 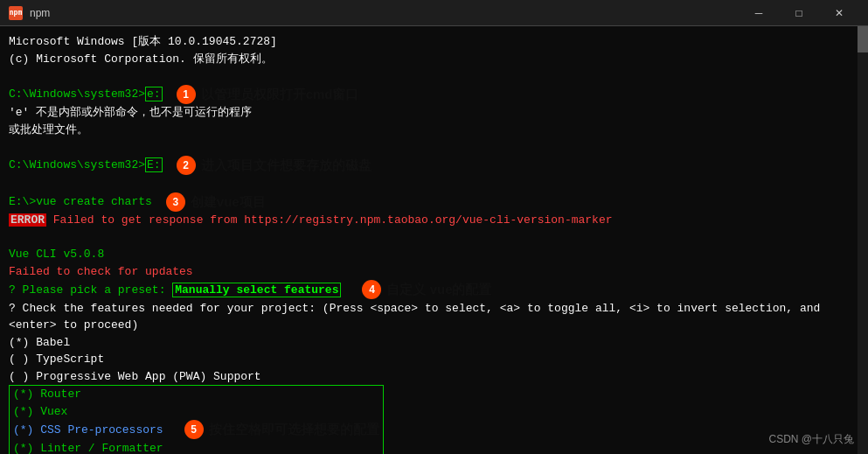 What do you see at coordinates (434, 290) in the screenshot?
I see `line-15-row: ? Please pick a preset: Manually select …` at bounding box center [434, 290].